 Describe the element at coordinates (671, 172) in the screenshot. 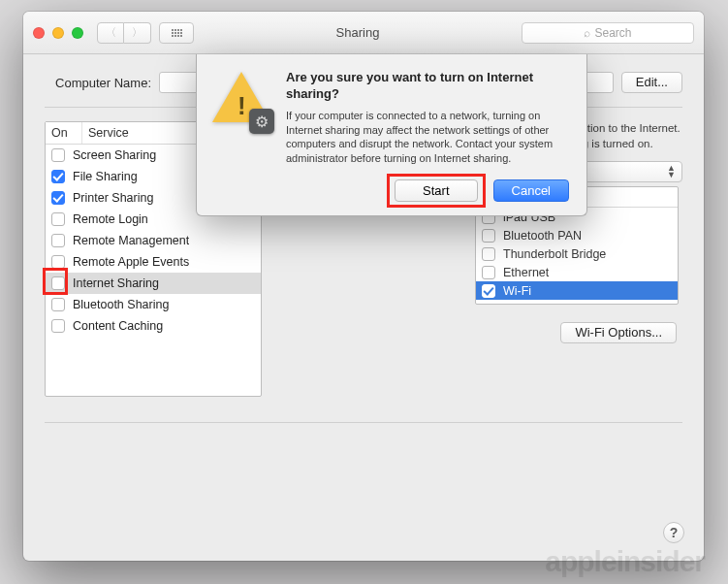

I see `chevron-up-down-icon: ▲▼` at that location.